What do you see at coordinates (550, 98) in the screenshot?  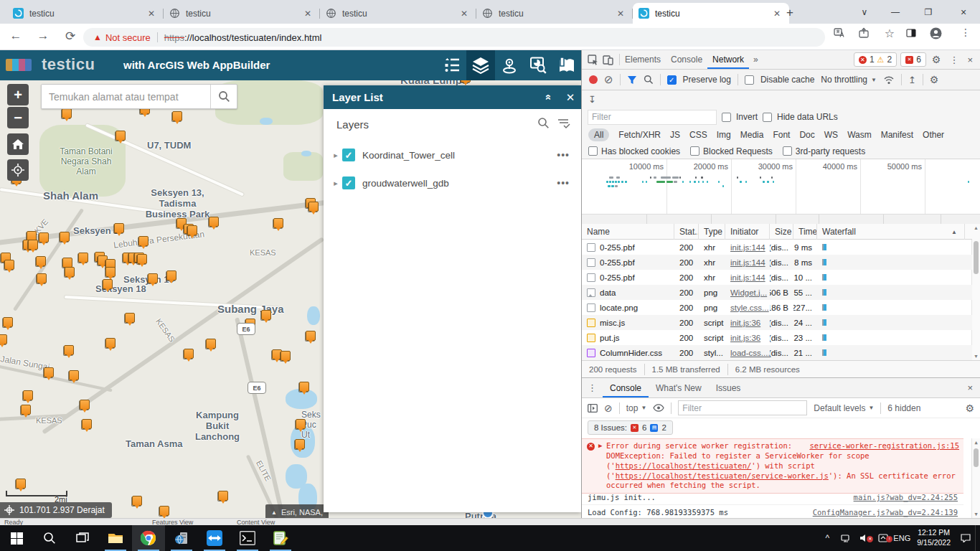 I see `panel-collapse-icon: «` at bounding box center [550, 98].